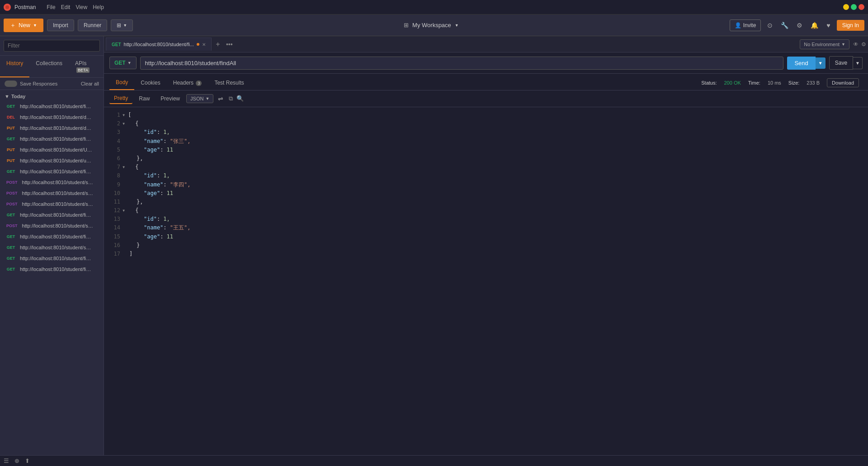 The width and height of the screenshot is (868, 466). What do you see at coordinates (431, 25) in the screenshot?
I see `workspace-selector: ⊞ My Workspace ▼` at bounding box center [431, 25].